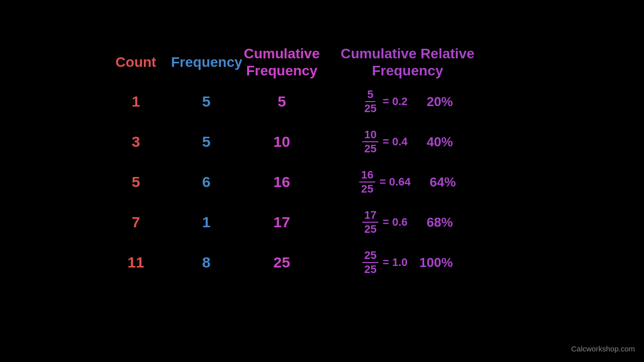 Image resolution: width=644 pixels, height=362 pixels. What do you see at coordinates (322, 262) in the screenshot?
I see `table-row: 11 8 25 25 25 = 1.0 100%` at bounding box center [322, 262].